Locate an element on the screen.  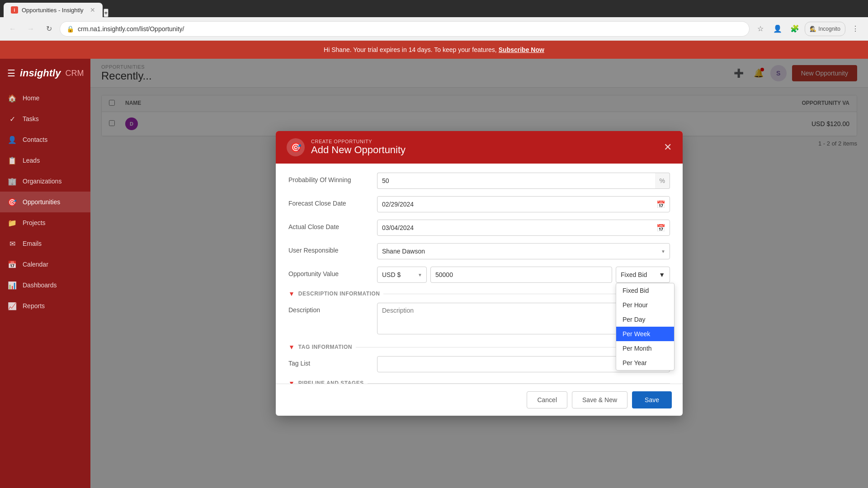
sidebar-item-tasks: ✓ Tasks is located at coordinates (45, 119).